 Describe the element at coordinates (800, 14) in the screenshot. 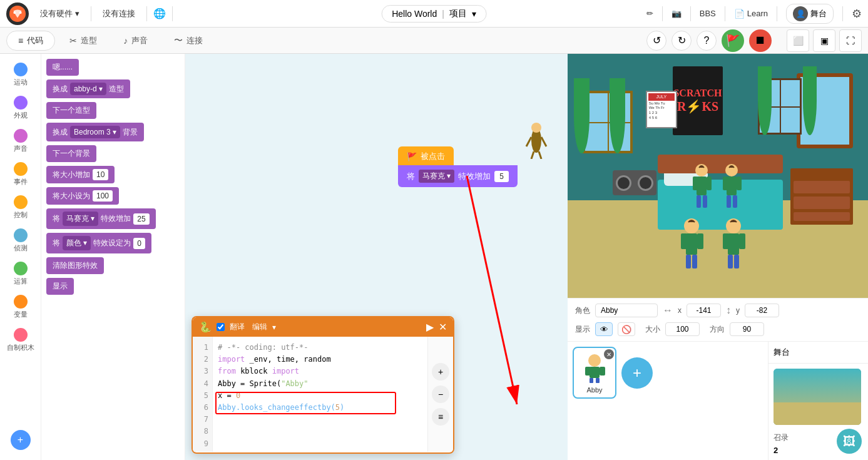

I see `user-avatar: 👤` at that location.